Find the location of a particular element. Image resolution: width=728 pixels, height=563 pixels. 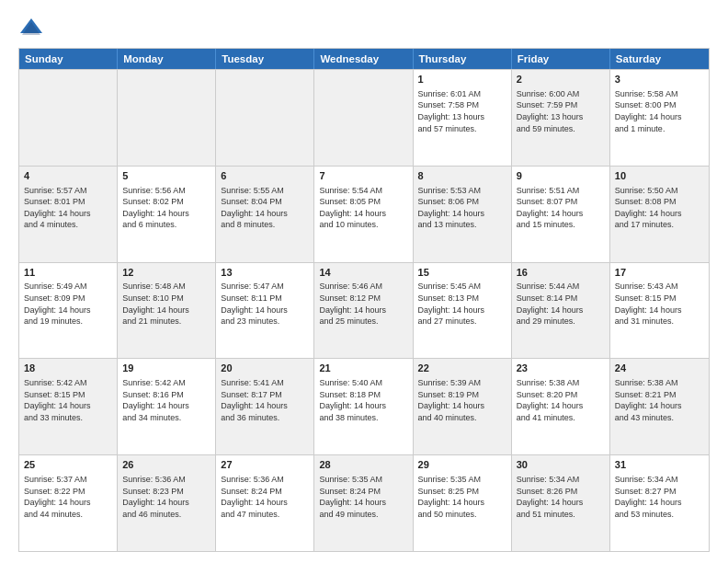

day-number: 8 is located at coordinates (462, 177).